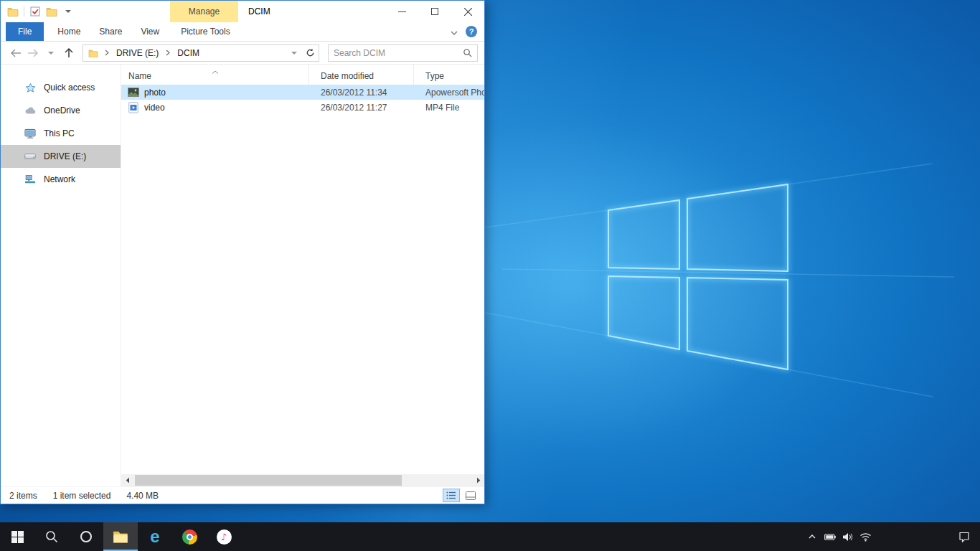  What do you see at coordinates (435, 11) in the screenshot?
I see `caption-buttons` at bounding box center [435, 11].